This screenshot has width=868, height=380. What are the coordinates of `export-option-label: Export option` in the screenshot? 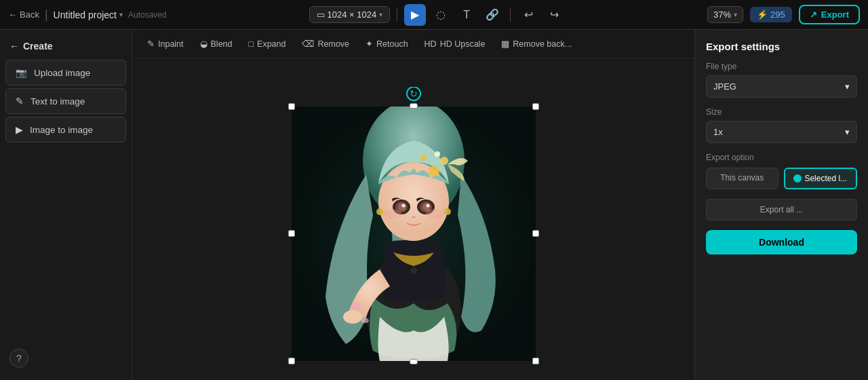 It's located at (781, 157).